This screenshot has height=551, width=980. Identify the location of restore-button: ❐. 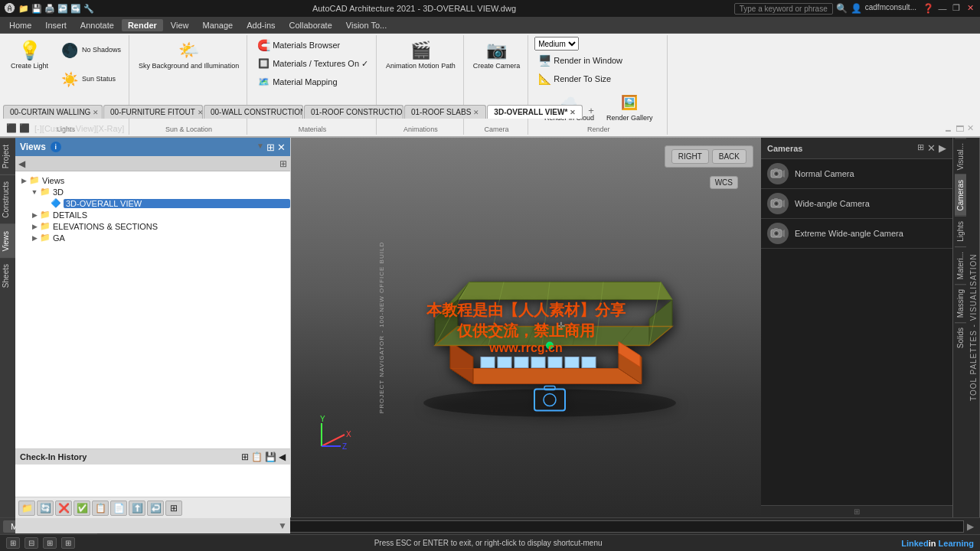
(956, 8).